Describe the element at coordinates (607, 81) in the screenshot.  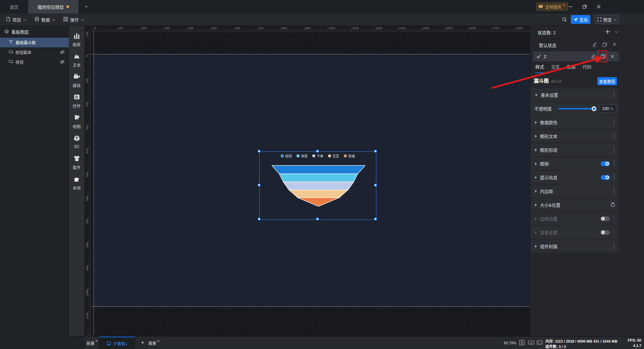
I see `tutorial-button: 查看教程` at that location.